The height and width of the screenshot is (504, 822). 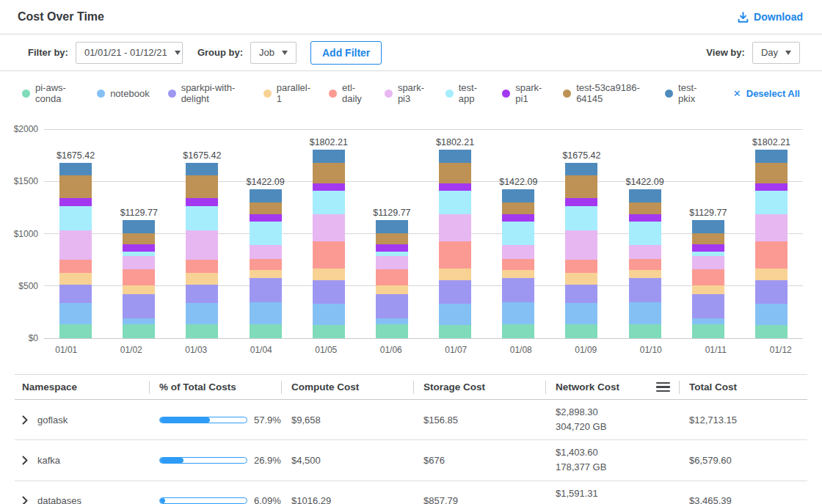 I want to click on legend-item-test-pkix: test-pkix, so click(x=685, y=93).